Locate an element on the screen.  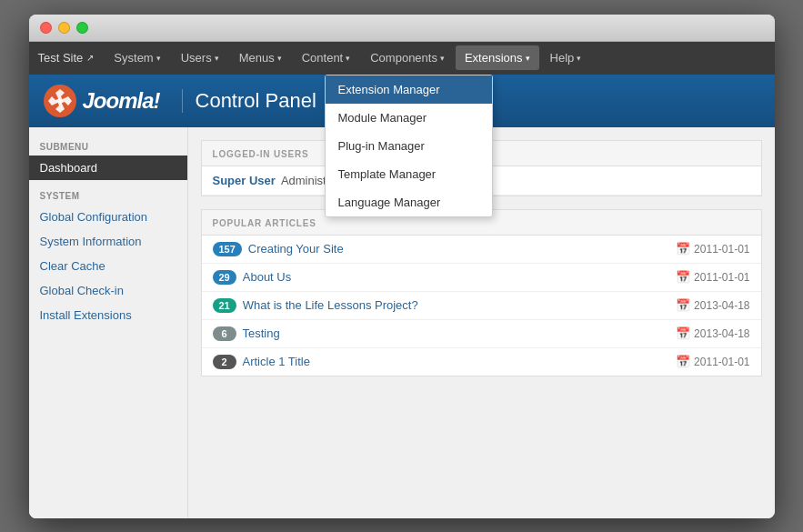
article-left-3: 6 Testing is located at coordinates (246, 334).